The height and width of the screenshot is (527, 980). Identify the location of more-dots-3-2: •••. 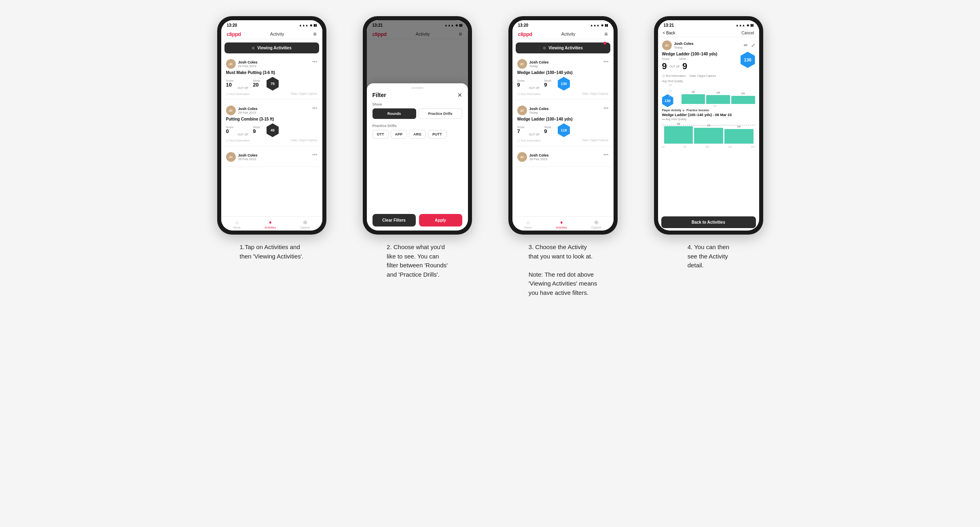
(606, 108).